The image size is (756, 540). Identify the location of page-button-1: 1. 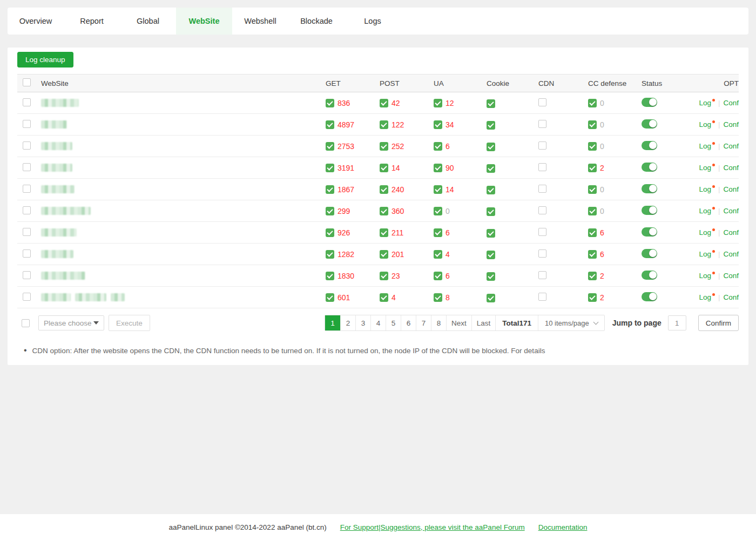
(333, 323).